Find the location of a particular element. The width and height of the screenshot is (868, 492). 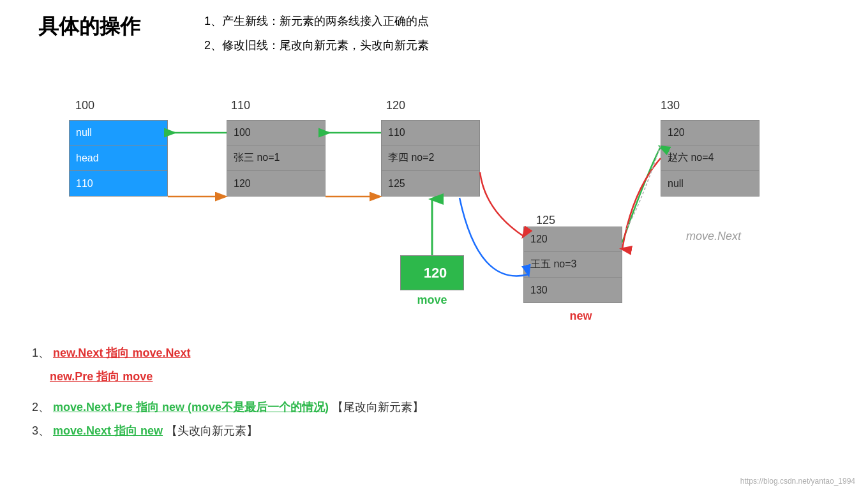

new-node: 120 王五 no=3 130 is located at coordinates (573, 265).